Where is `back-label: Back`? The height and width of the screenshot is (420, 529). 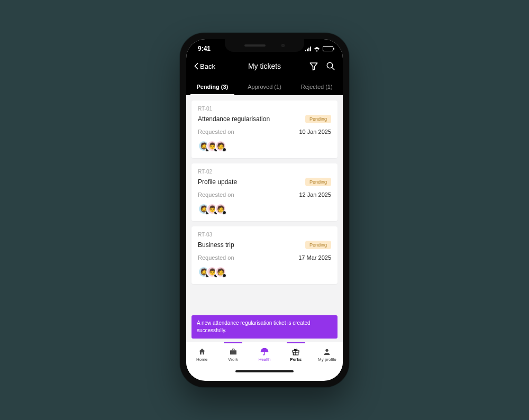
back-label: Back is located at coordinates (207, 67).